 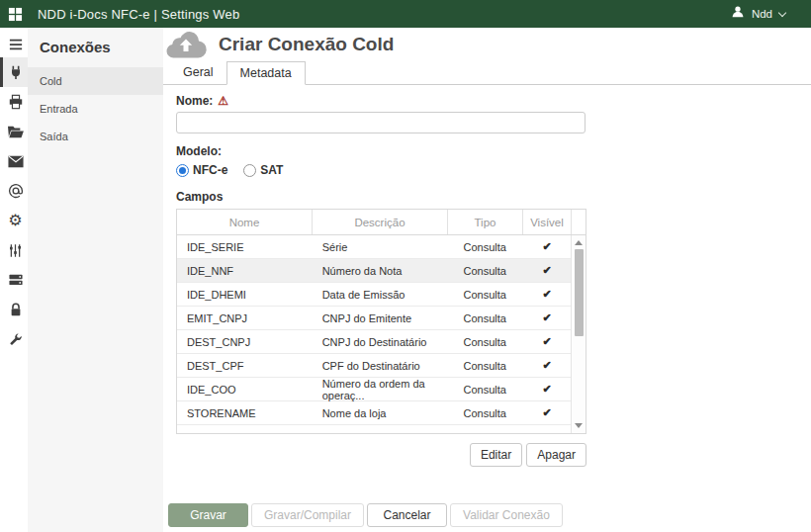 What do you see at coordinates (487, 73) in the screenshot?
I see `tab-bar: Geral Metadata` at bounding box center [487, 73].